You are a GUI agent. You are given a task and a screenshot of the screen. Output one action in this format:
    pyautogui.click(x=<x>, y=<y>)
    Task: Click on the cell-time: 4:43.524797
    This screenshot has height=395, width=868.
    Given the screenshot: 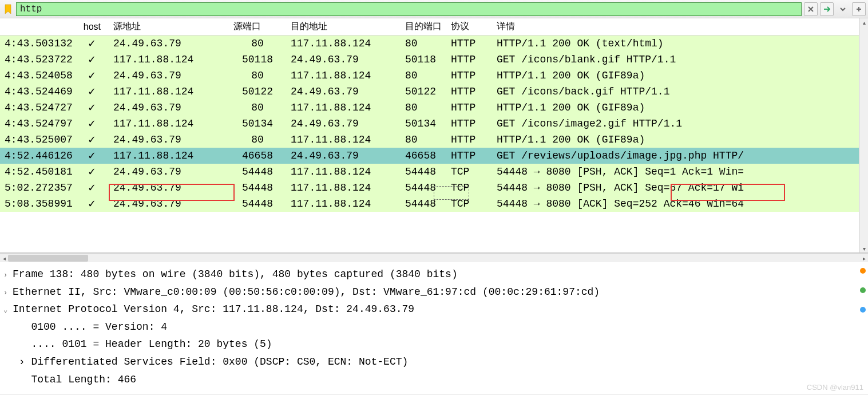 What is the action you would take?
    pyautogui.click(x=37, y=124)
    